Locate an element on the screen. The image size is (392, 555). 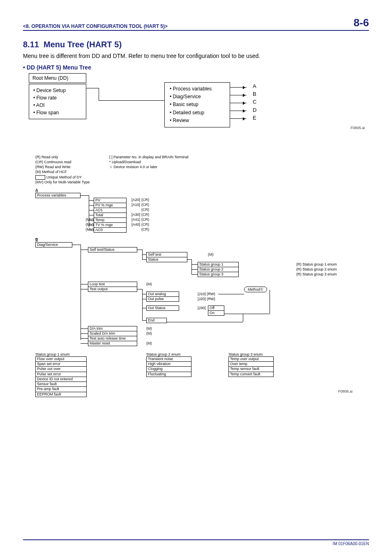
figure-label-bottom: F0806.ai is located at coordinates (345, 391).